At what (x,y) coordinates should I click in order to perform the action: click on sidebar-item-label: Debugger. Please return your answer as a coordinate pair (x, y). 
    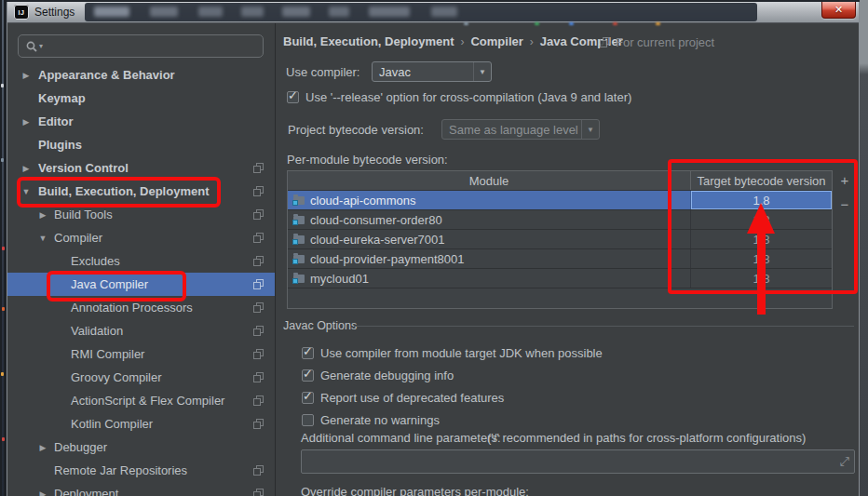
    Looking at the image, I should click on (80, 447).